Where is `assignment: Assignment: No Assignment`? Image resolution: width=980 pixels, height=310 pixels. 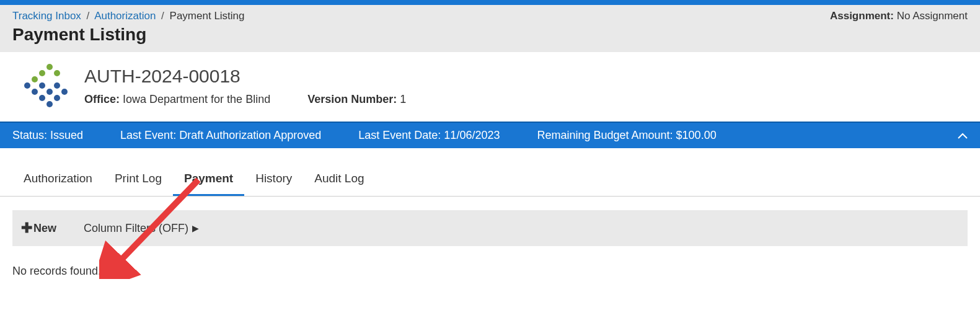
assignment: Assignment: No Assignment is located at coordinates (899, 16).